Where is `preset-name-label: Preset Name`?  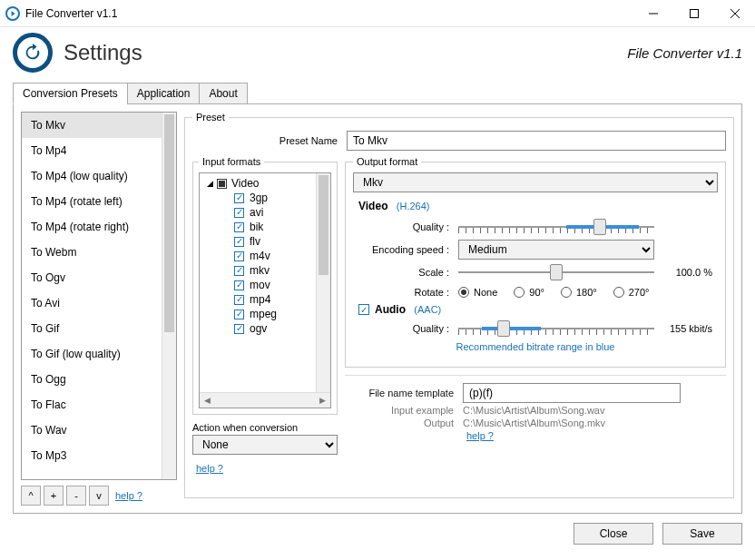 preset-name-label: Preset Name is located at coordinates (265, 141).